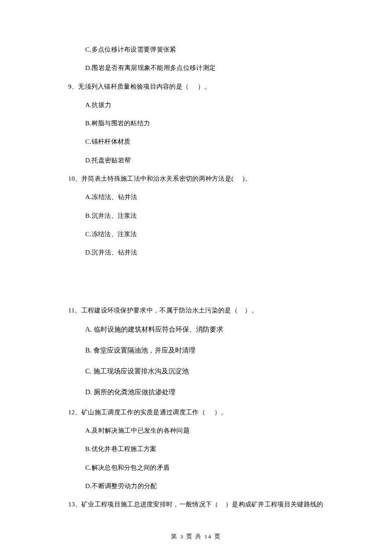 This screenshot has width=392, height=555. I want to click on q11-option-d: D. 厕所的化粪池应做抗渗处理, so click(209, 392).